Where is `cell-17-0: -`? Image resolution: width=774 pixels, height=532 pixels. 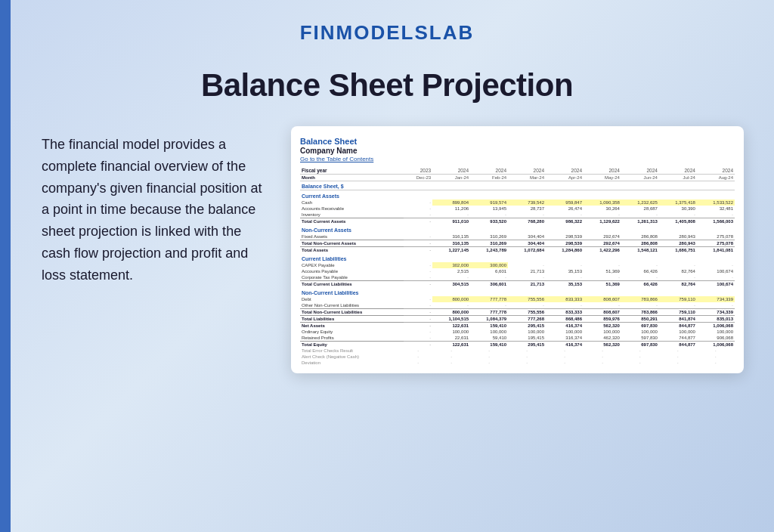
cell-17-0: - is located at coordinates (418, 339).